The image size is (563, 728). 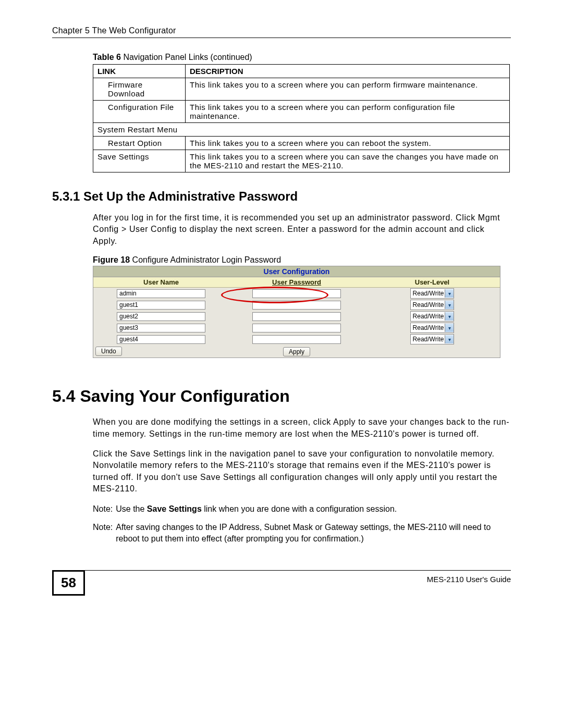 What do you see at coordinates (140, 112) in the screenshot?
I see `link-cell: Configuration File` at bounding box center [140, 112].